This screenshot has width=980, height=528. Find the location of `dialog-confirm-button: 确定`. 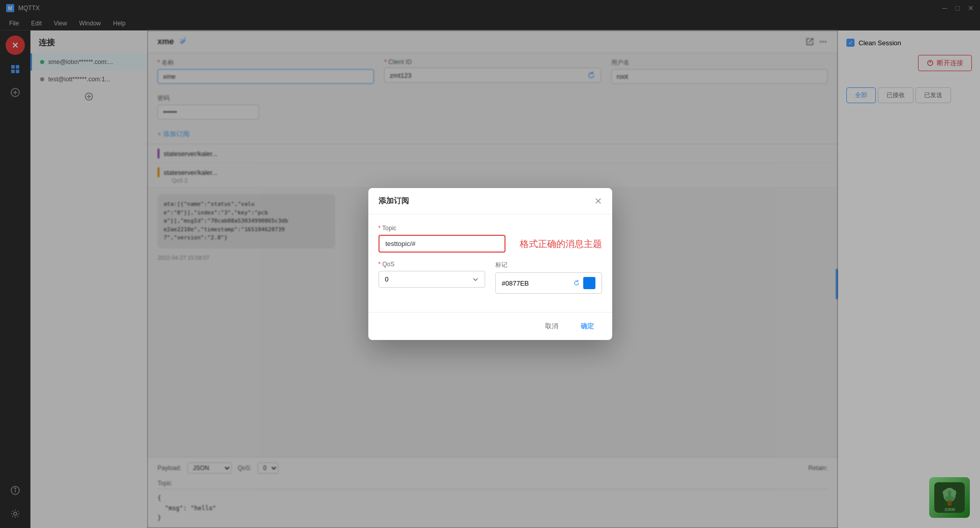

dialog-confirm-button: 确定 is located at coordinates (587, 326).